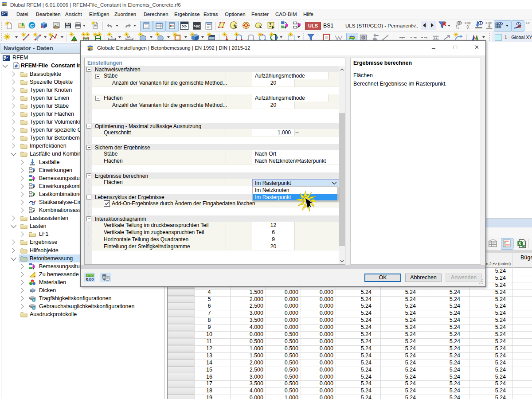  What do you see at coordinates (91, 279) in the screenshot?
I see `svg-text: 00` at bounding box center [91, 279].